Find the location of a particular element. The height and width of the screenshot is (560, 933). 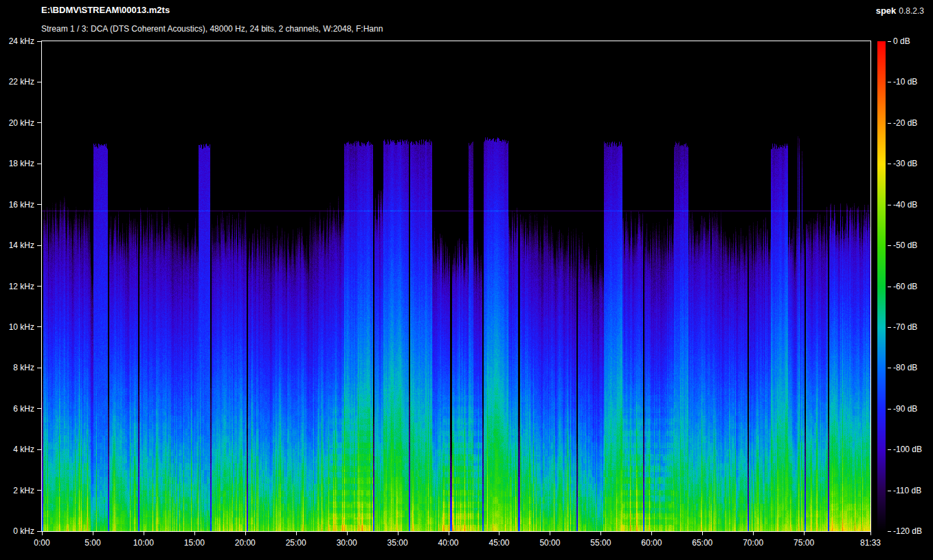

legend-tick-label: -60 dB is located at coordinates (906, 287).